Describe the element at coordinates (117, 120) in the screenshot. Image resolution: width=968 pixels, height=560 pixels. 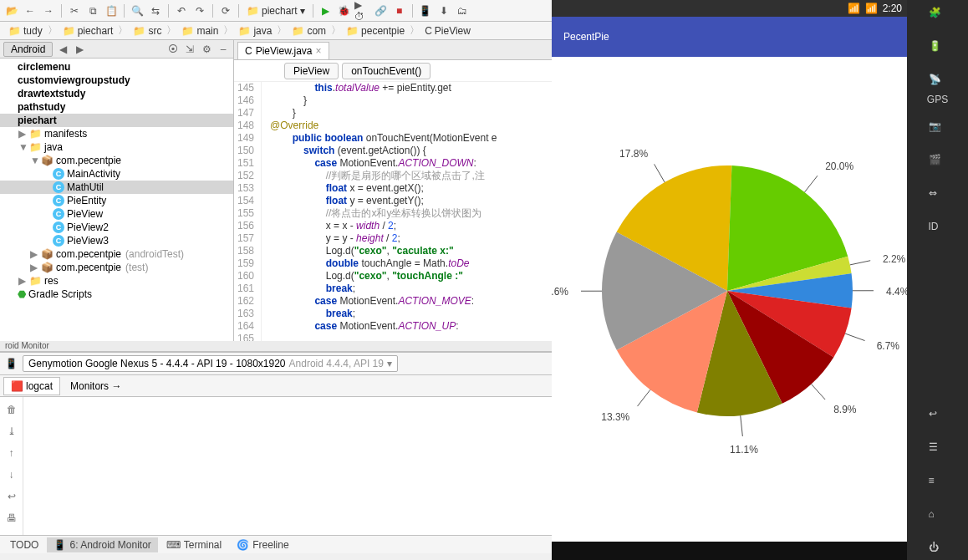
I see `tree-item: piechart` at that location.